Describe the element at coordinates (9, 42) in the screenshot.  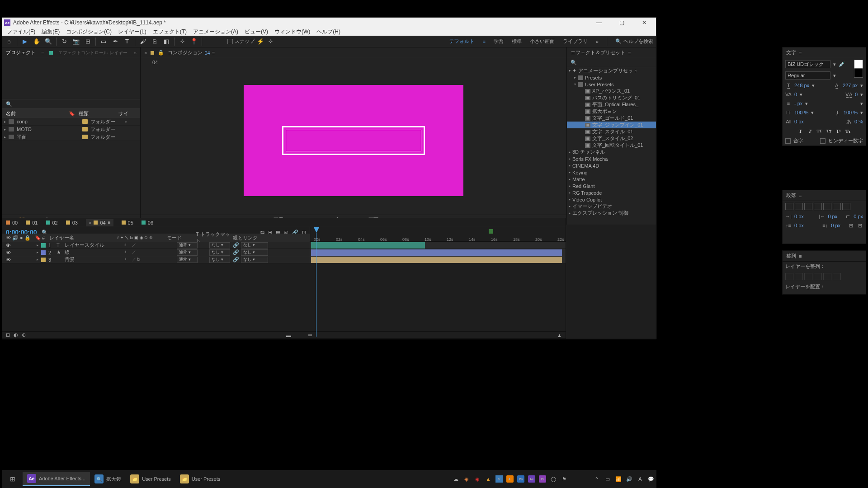
I see `home-icon: ⌂` at that location.